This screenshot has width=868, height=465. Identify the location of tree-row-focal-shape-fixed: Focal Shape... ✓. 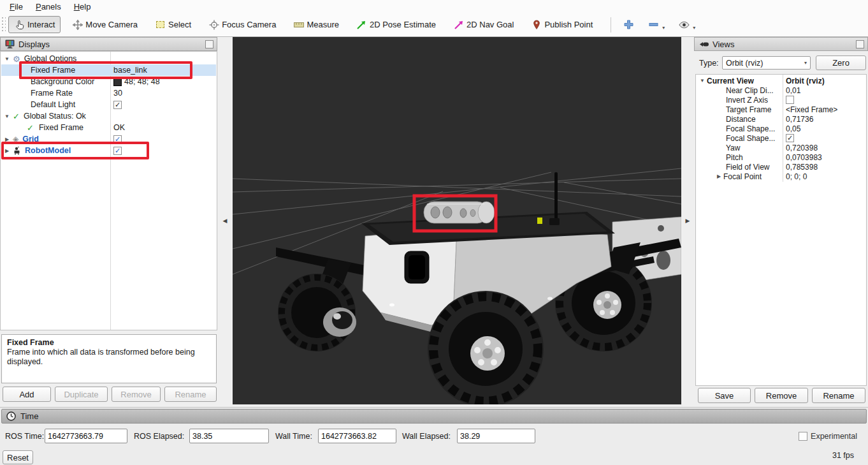
(781, 138).